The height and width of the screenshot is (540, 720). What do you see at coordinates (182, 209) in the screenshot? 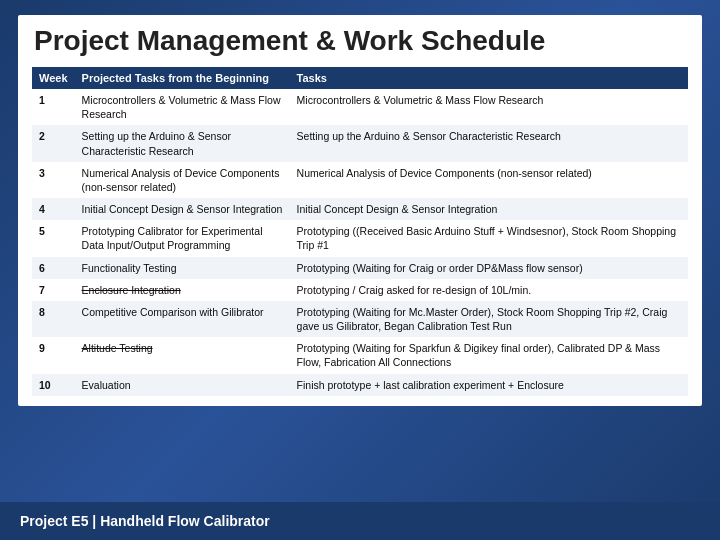
I see `projected-cell: Initial Concept Design & Sensor Integrat…` at bounding box center [182, 209].